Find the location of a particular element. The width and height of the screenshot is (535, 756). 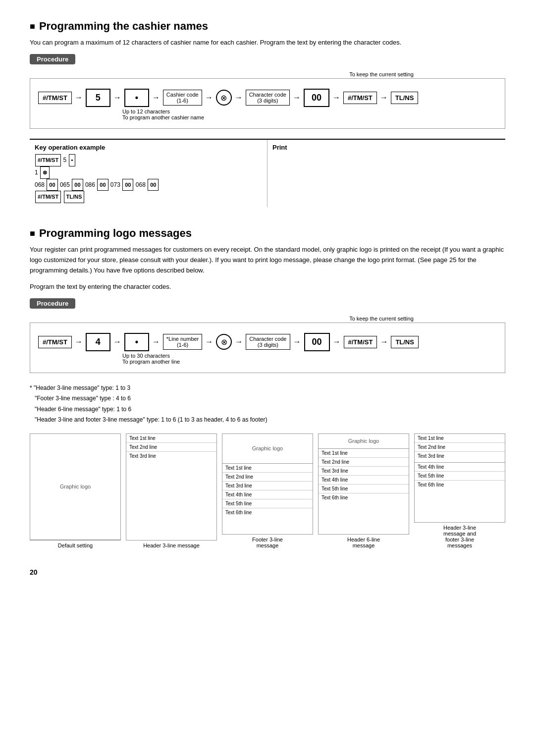

arrow1: → is located at coordinates (79, 98).